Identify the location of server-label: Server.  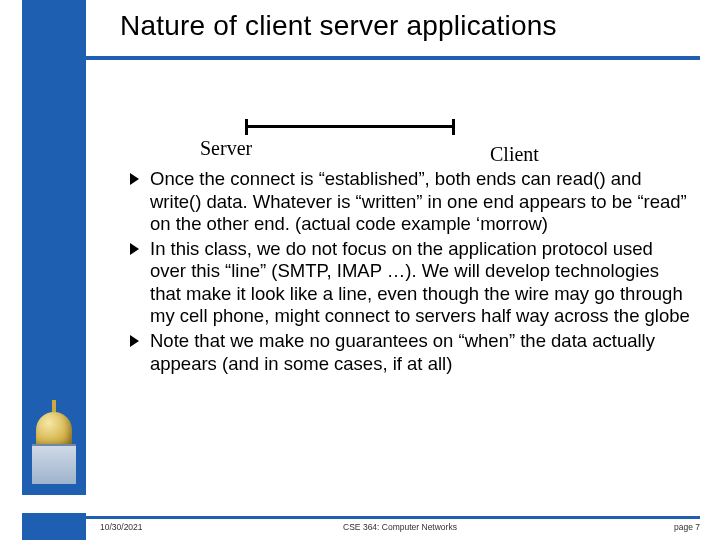
(226, 148).